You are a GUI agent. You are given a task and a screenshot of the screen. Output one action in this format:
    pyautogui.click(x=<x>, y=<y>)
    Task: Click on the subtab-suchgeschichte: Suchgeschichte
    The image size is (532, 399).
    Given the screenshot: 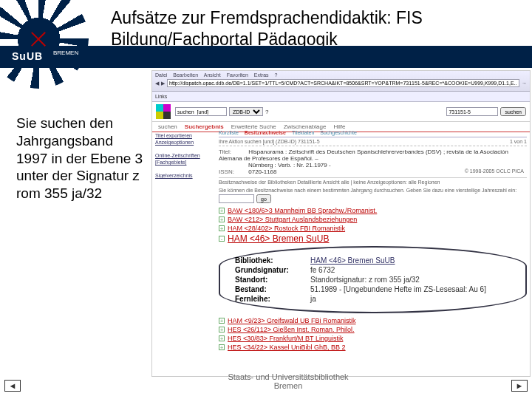 What is the action you would take?
    pyautogui.click(x=338, y=133)
    